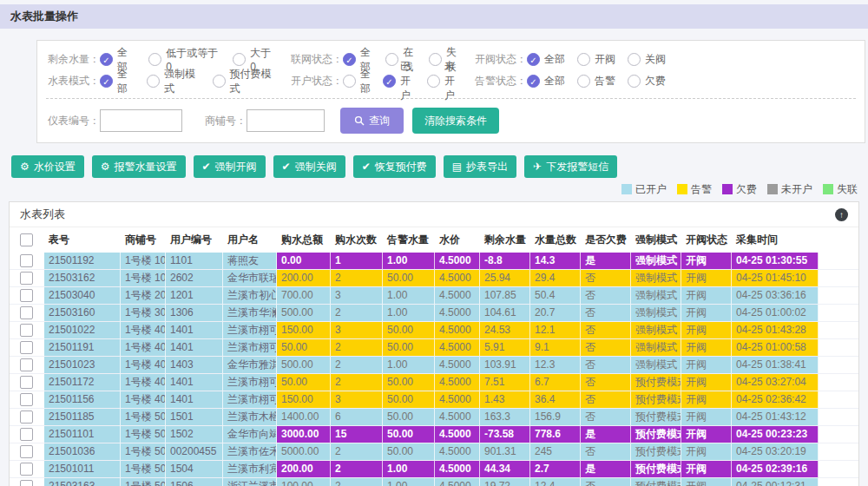 This screenshot has height=486, width=868. What do you see at coordinates (434, 417) in the screenshot?
I see `table-row: 215011851号楼 5011501兰溪市木榕1400.00650.004.5…` at bounding box center [434, 417].